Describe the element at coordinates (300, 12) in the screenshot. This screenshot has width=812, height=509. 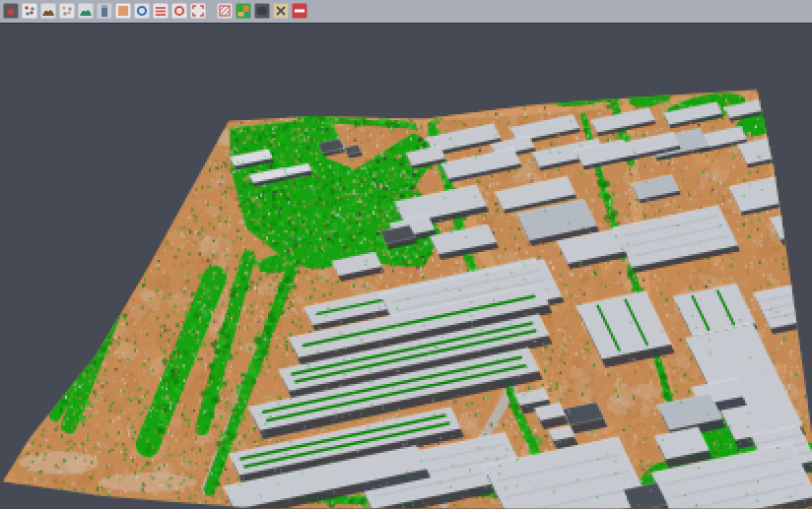
I see `remove-layer-icon` at that location.